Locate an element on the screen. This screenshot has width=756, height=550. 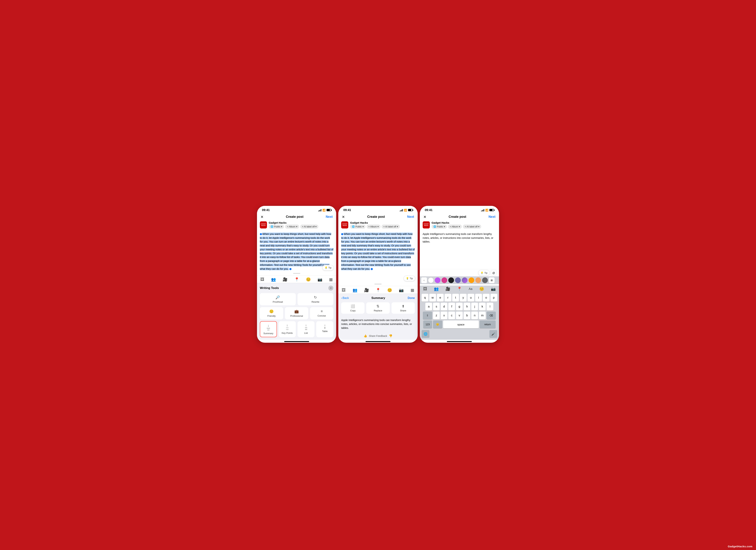
toolbar-emoji-2: 😊 is located at coordinates (390, 290).